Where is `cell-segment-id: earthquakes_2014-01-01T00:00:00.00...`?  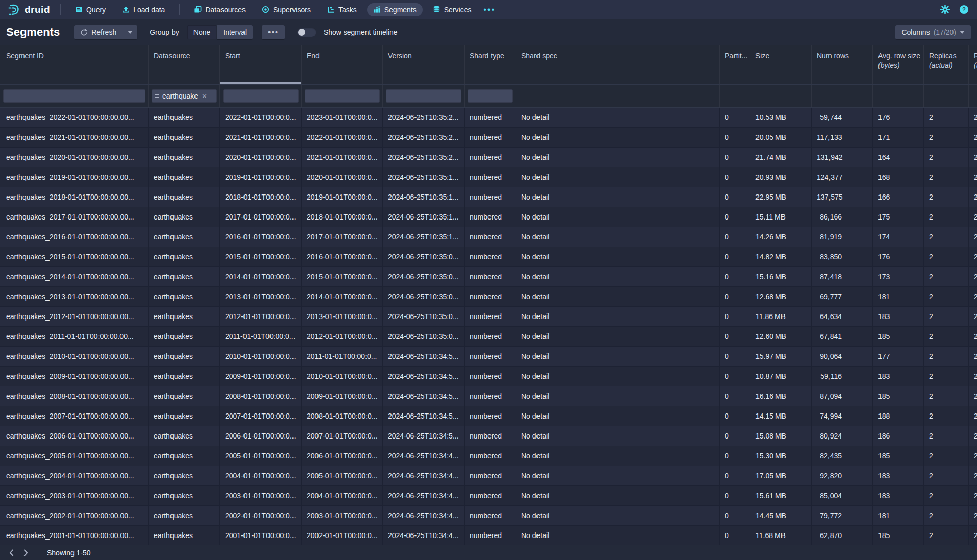
cell-segment-id: earthquakes_2014-01-01T00:00:00.00... is located at coordinates (75, 277).